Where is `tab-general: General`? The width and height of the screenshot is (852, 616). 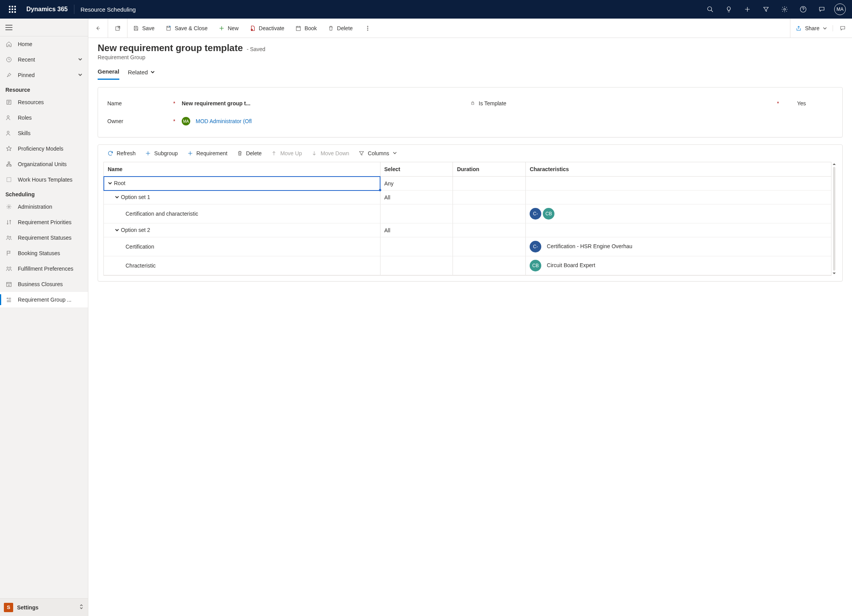
tab-general: General is located at coordinates (108, 73).